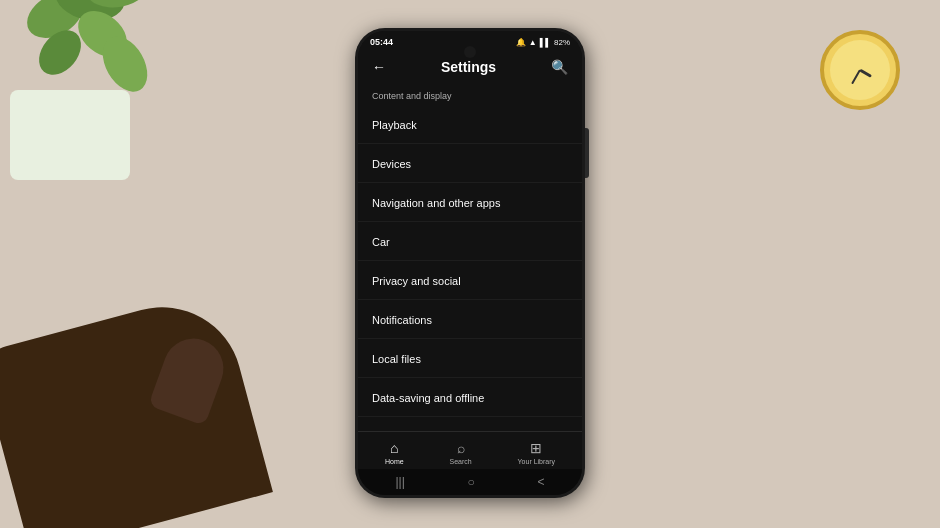 This screenshot has height=528, width=940. I want to click on search-label: Search, so click(461, 462).